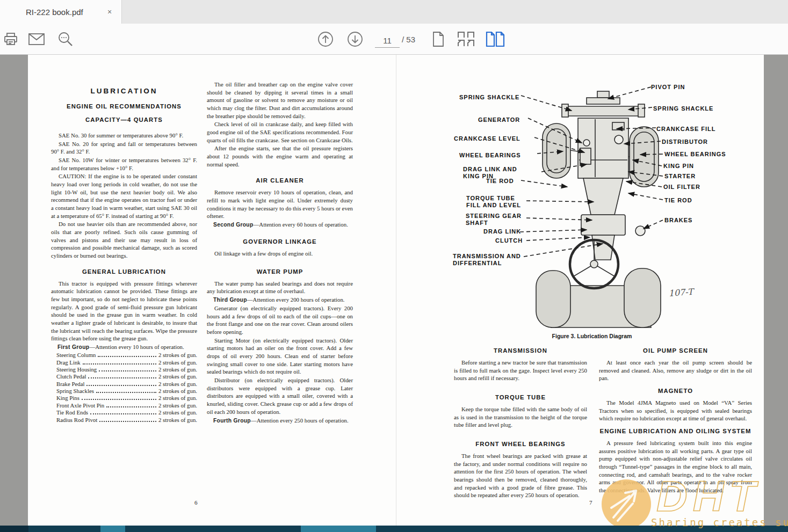  I want to click on email-icon, so click(37, 39).